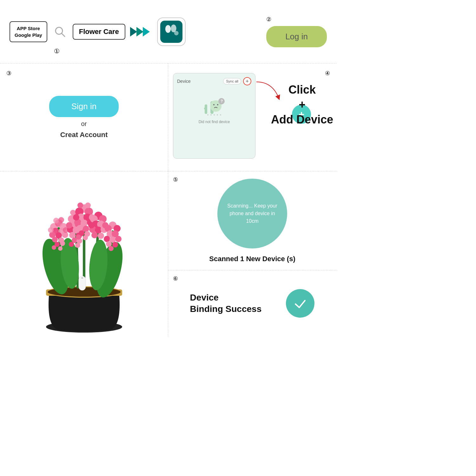 The width and height of the screenshot is (476, 476). What do you see at coordinates (327, 73) in the screenshot?
I see `step4-number: ④` at bounding box center [327, 73].